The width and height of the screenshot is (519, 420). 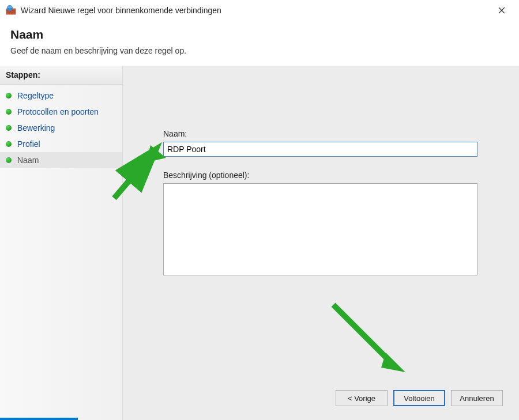 What do you see at coordinates (58, 112) in the screenshot?
I see `step-label: Protocollen en poorten` at bounding box center [58, 112].